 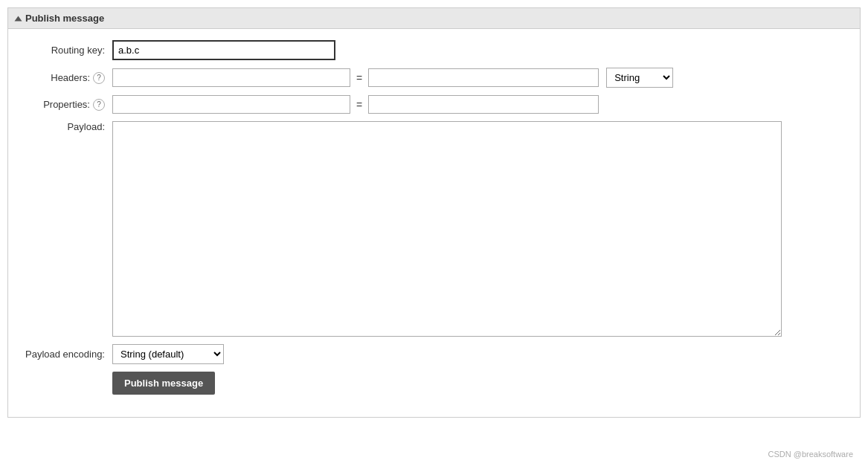 I want to click on routing-key-label: Routing key:, so click(x=68, y=51).